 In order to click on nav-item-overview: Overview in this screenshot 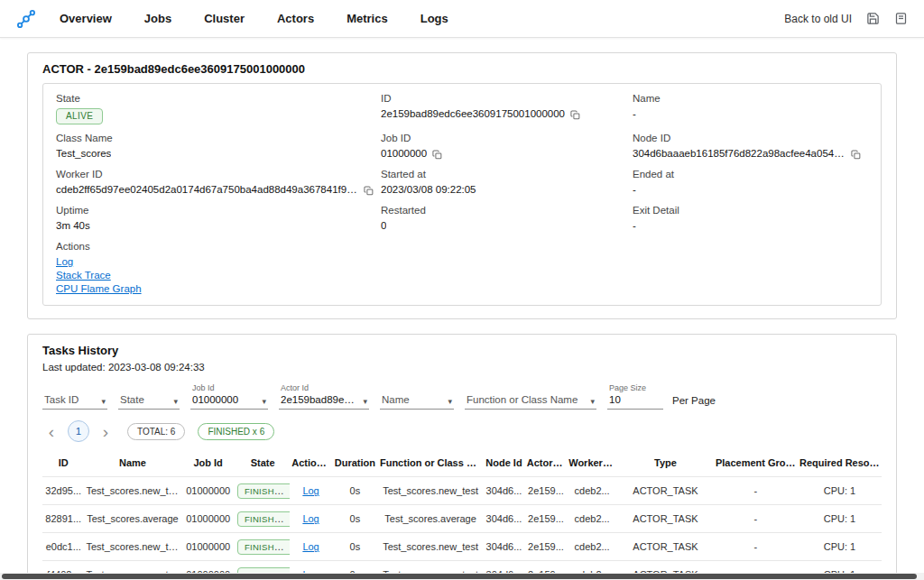, I will do `click(86, 18)`.